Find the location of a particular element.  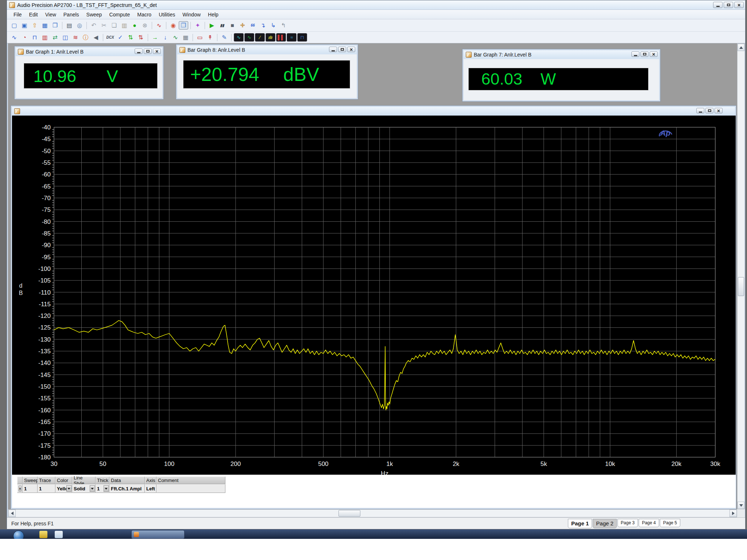

menu-edit: Edit is located at coordinates (34, 15).